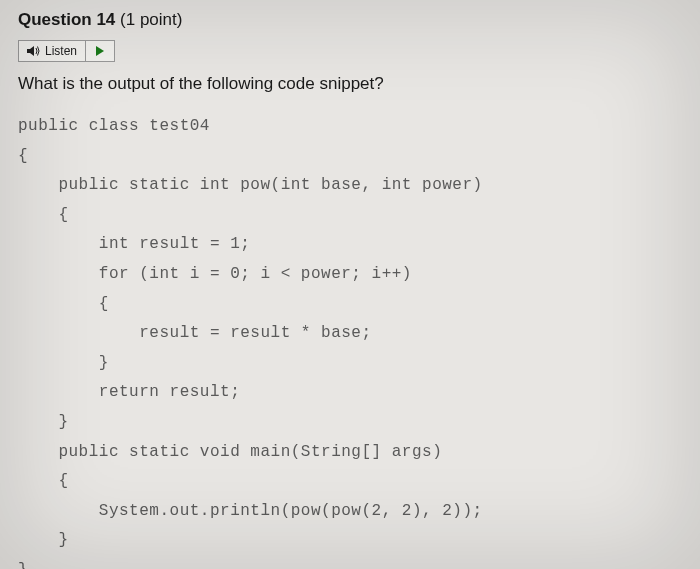  What do you see at coordinates (350, 20) in the screenshot?
I see `question-header: Question 14 (1 point)` at bounding box center [350, 20].